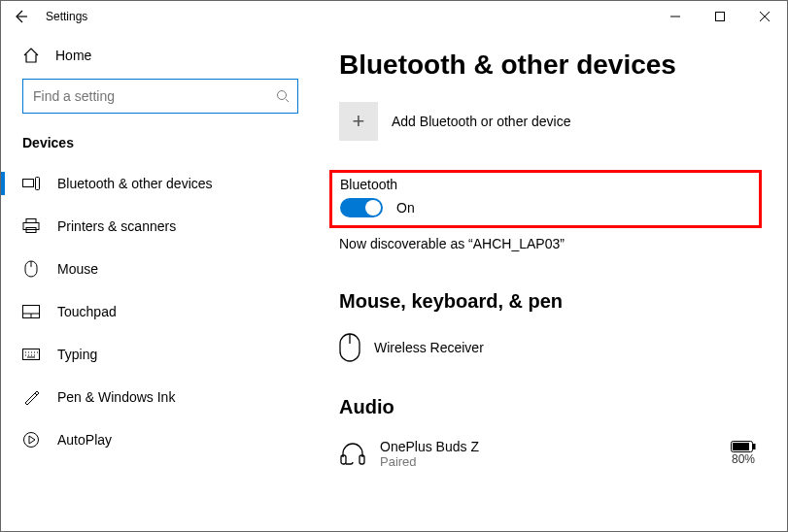 This screenshot has width=788, height=532. What do you see at coordinates (429, 462) in the screenshot?
I see `device-status: Paired` at bounding box center [429, 462].